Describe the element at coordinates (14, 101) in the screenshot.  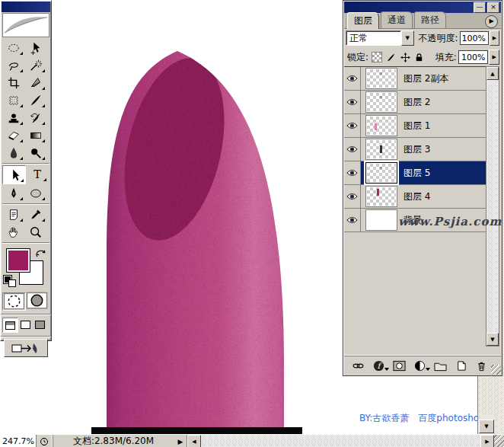
I see `healing-patch-tool-button` at that location.